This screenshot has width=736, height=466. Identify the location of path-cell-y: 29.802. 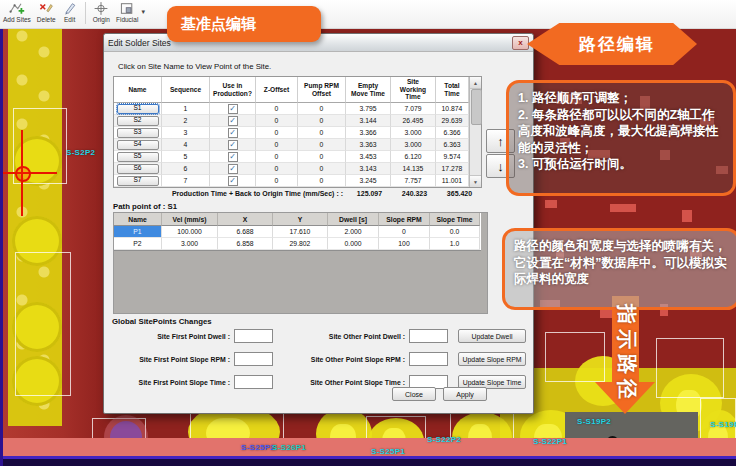
(300, 244).